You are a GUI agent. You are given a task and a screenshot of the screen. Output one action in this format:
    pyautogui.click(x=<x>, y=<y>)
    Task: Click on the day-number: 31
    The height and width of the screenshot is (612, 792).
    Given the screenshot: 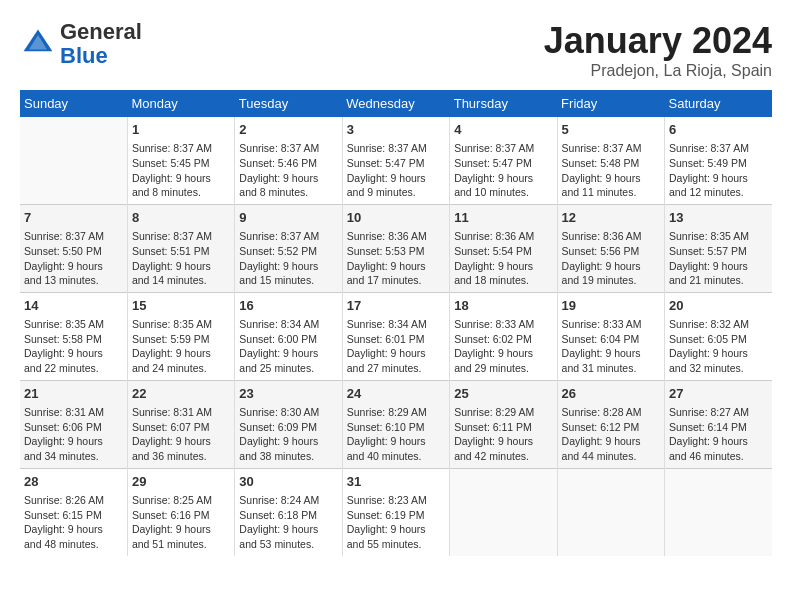 What is the action you would take?
    pyautogui.click(x=396, y=482)
    